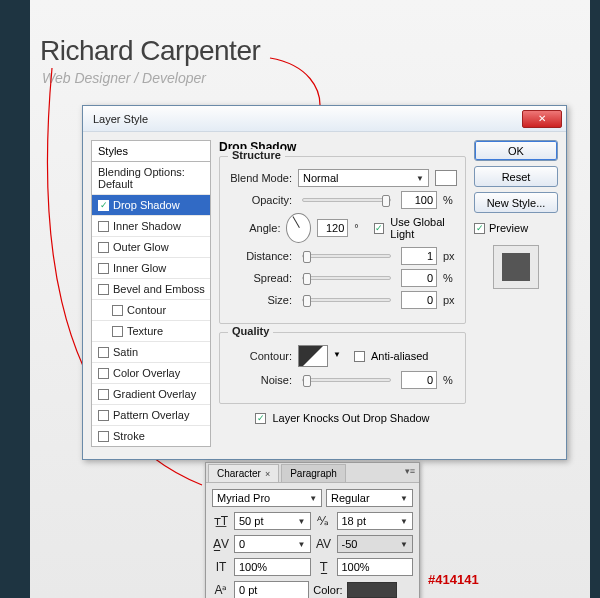 The height and width of the screenshot is (598, 600). Describe the element at coordinates (419, 380) in the screenshot. I see `noise-input: 0` at that location.